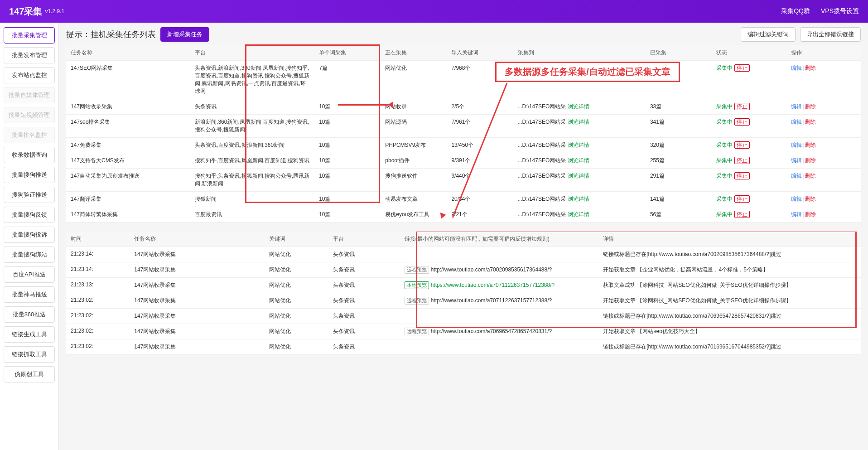 Image resolution: width=868 pixels, height=450 pixels. I want to click on cell-detail: 获取文章成功 【涂网科技_网站SEO优化如何做_关于SEO优化详细操作步骤】, so click(729, 285).